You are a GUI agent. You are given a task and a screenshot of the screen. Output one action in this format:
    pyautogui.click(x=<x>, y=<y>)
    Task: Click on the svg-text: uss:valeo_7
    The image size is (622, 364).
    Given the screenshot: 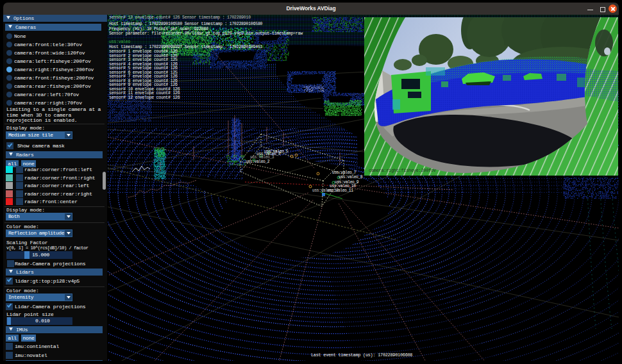 What is the action you would take?
    pyautogui.click(x=344, y=173)
    